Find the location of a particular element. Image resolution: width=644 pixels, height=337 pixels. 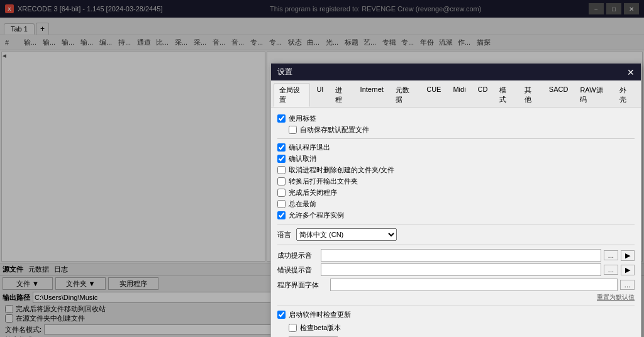

confirm-exit-label: 确认程序退出 is located at coordinates (309, 147).